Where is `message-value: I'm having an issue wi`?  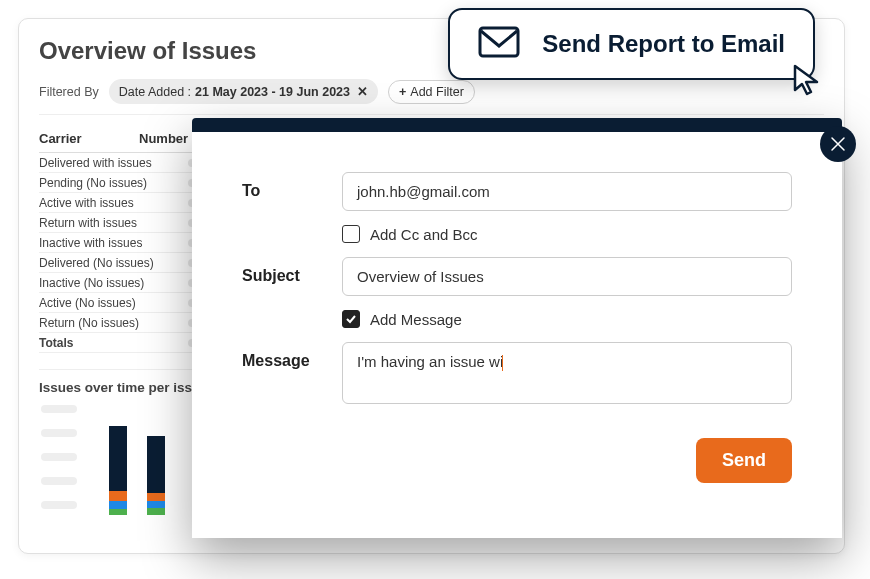
message-value: I'm having an issue wi is located at coordinates (430, 362).